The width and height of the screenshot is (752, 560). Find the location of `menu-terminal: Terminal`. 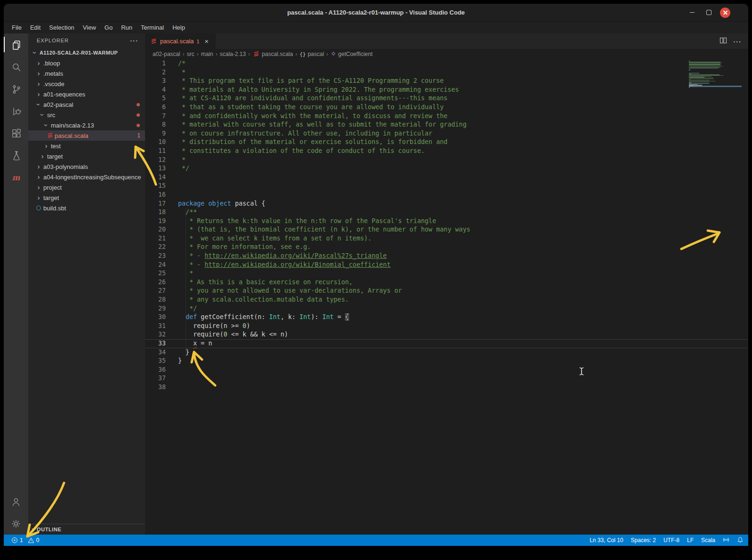

menu-terminal: Terminal is located at coordinates (153, 27).